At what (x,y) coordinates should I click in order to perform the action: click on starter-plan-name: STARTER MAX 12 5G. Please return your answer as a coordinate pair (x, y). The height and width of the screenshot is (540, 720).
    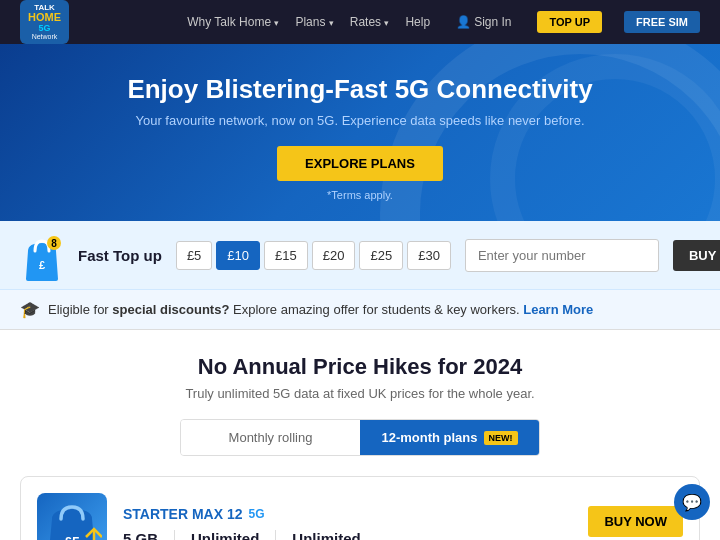
    Looking at the image, I should click on (344, 514).